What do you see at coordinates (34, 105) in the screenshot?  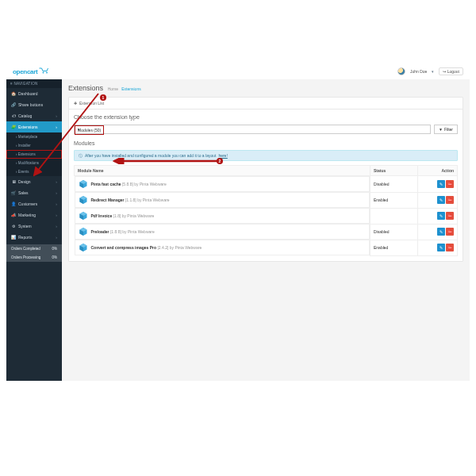 I see `sidebar-item-share-buttons: 🔗Share buttons` at bounding box center [34, 105].